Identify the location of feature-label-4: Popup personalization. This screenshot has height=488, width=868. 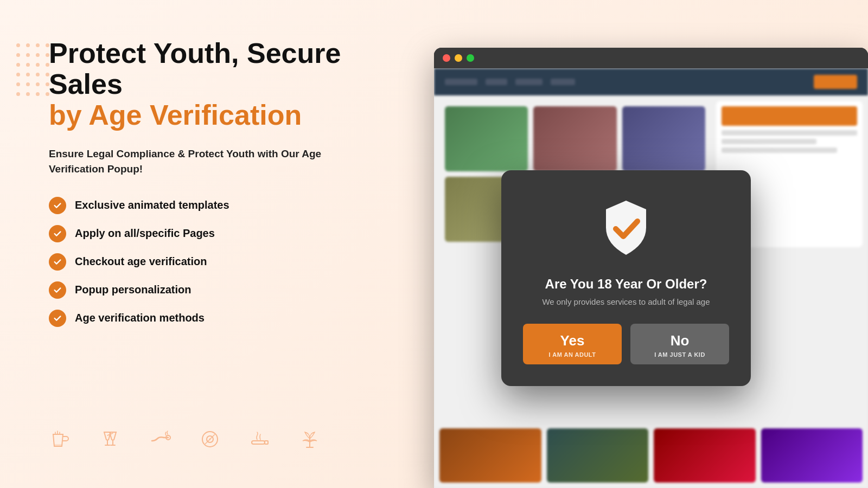
(133, 290).